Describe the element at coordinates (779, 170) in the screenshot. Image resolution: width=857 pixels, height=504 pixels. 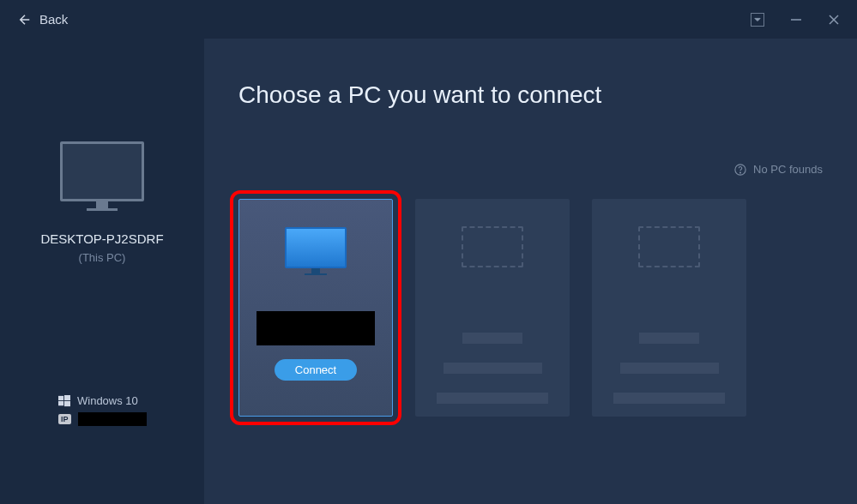
I see `no-pc-found-link: No PC founds` at that location.